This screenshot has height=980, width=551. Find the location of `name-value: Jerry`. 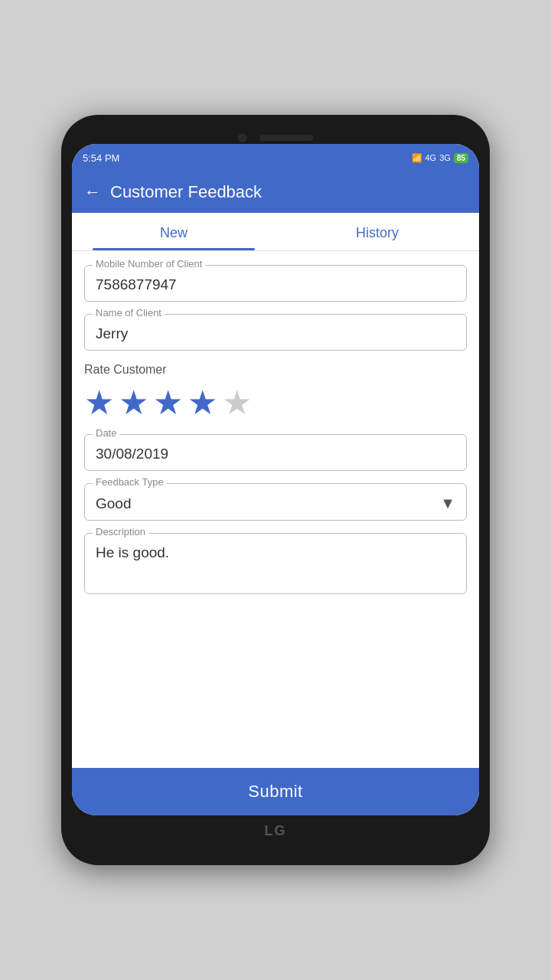

name-value: Jerry is located at coordinates (276, 334).